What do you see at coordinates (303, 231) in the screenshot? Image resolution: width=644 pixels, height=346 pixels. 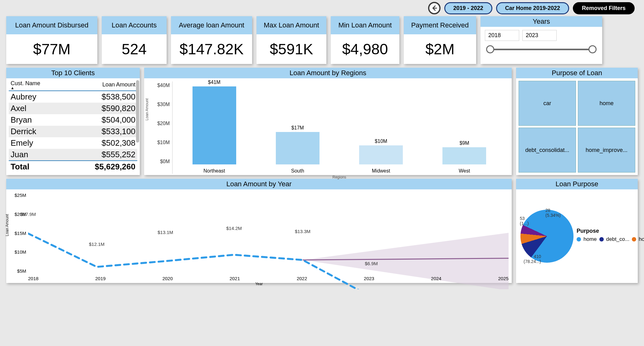 I see `data-label: $13.3M` at bounding box center [303, 231].